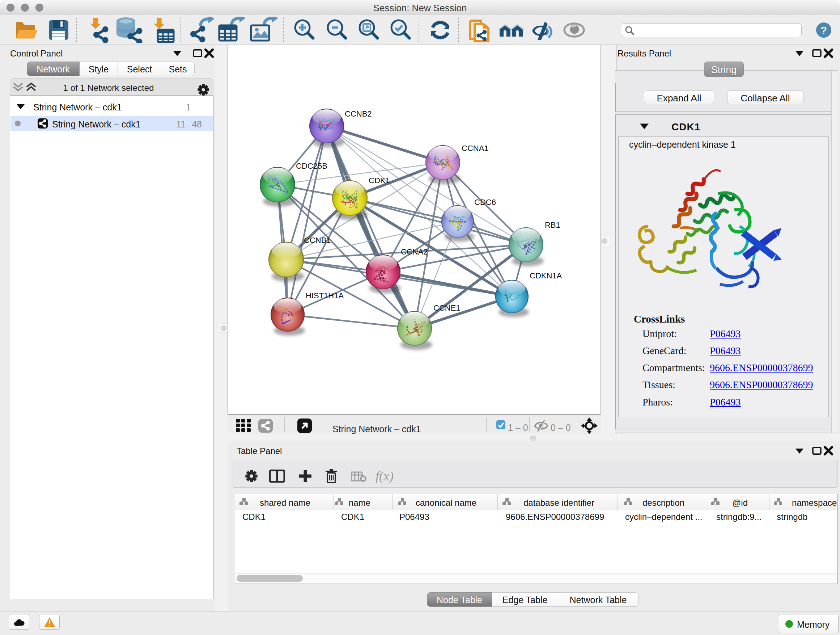 The height and width of the screenshot is (635, 840). I want to click on svg-text: CDKN1A, so click(546, 276).